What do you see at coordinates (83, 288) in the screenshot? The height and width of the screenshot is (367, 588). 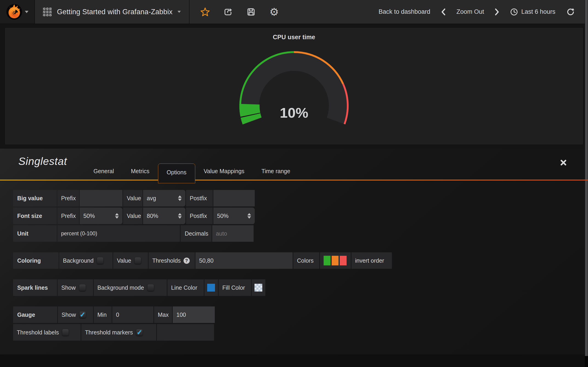 I see `spark-show-checkbox: ✓` at bounding box center [83, 288].